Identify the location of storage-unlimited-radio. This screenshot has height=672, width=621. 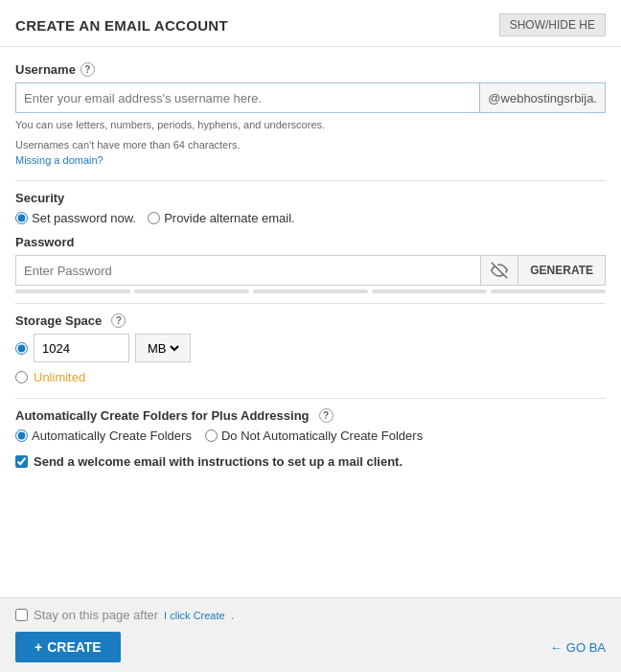
(21, 378).